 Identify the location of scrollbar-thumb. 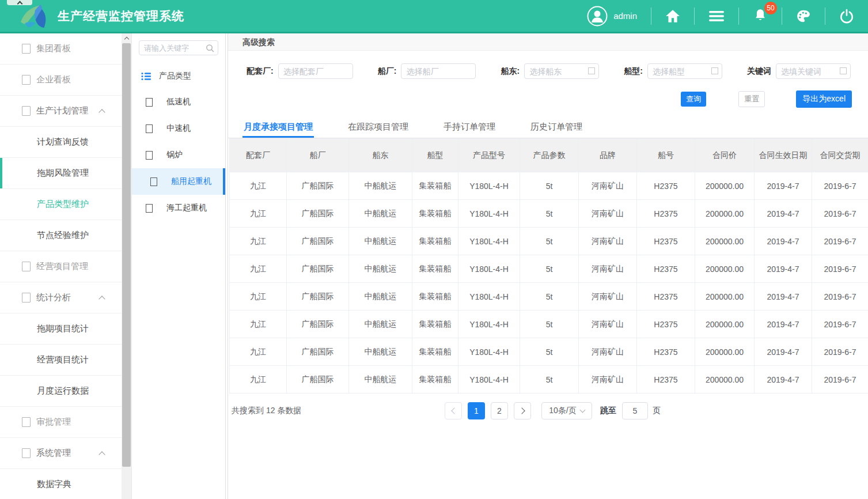
(127, 255).